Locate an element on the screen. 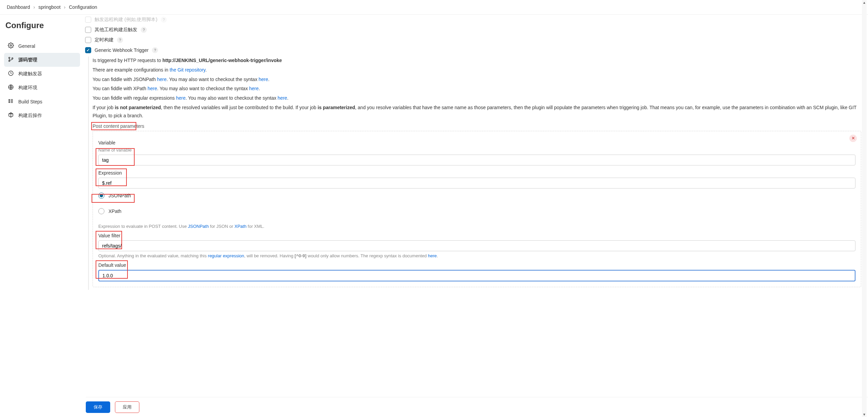  label-value-filter: Value filter is located at coordinates (477, 236).